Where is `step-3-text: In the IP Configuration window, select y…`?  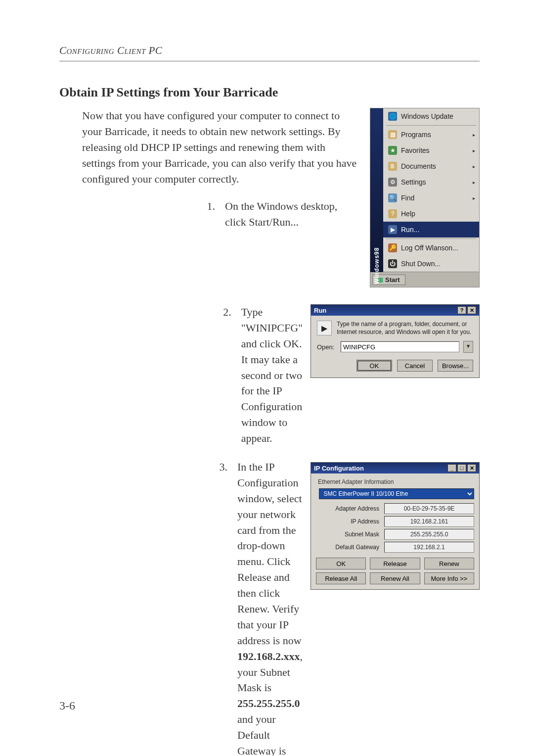 step-3-text: In the IP Configuration window, select y… is located at coordinates (270, 608).